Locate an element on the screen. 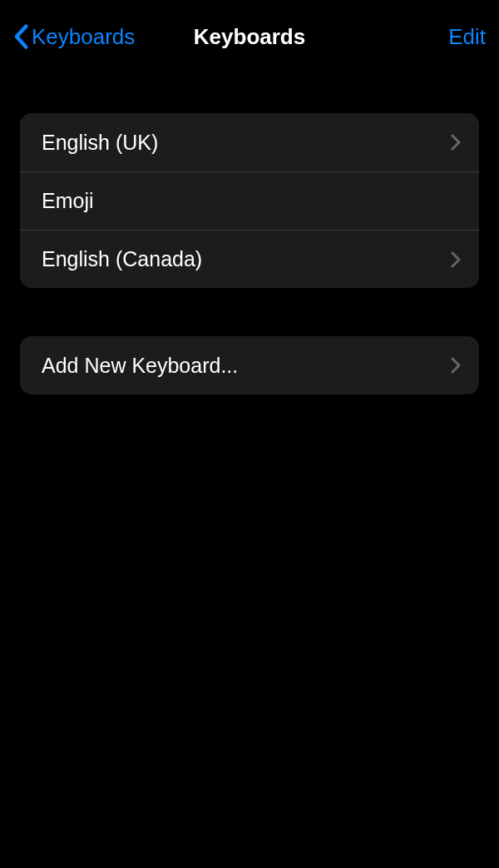 The height and width of the screenshot is (868, 499). add-keyboard-group: Add New Keyboard... is located at coordinates (250, 365).